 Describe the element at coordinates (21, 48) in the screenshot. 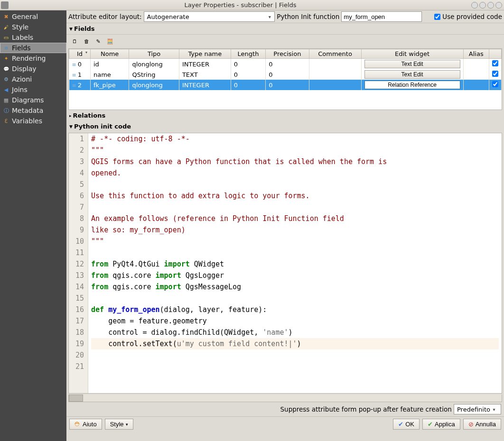

I see `sidebar-item-label: Fields` at that location.